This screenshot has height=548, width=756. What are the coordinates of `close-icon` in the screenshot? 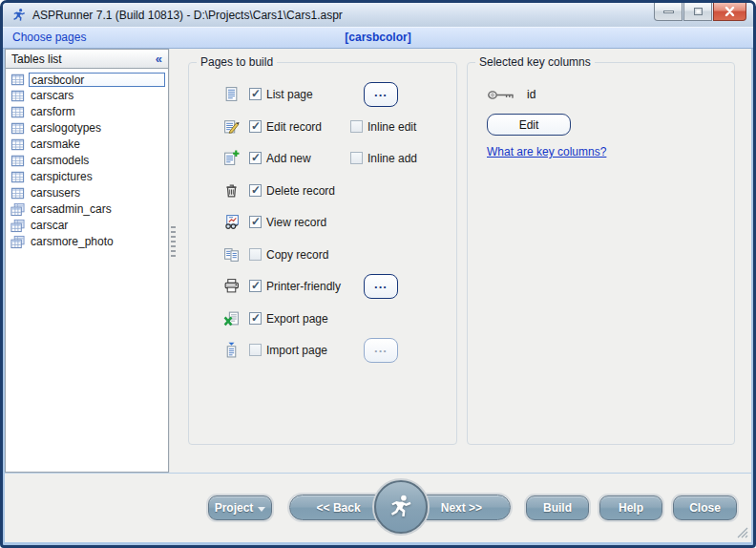 It's located at (729, 11).